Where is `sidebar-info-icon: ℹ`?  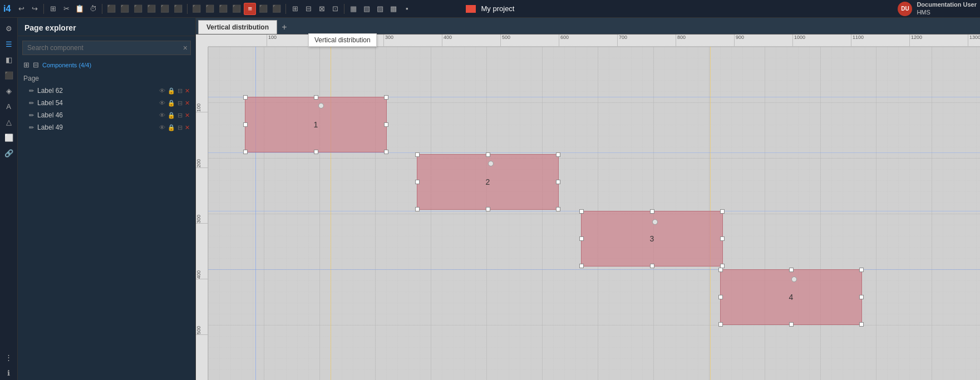 sidebar-info-icon: ℹ is located at coordinates (9, 373).